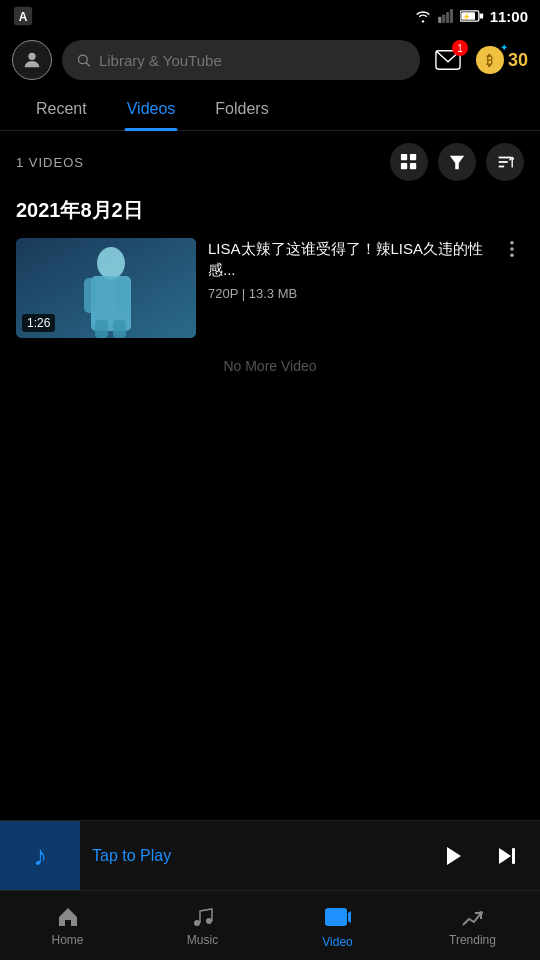 This screenshot has width=540, height=960. Describe the element at coordinates (509, 16) in the screenshot. I see `clock: 11:00` at that location.